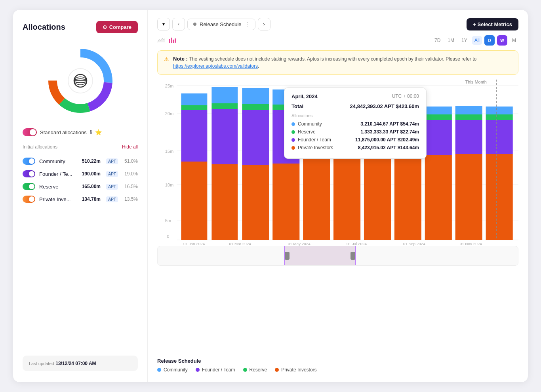 Image resolution: width=541 pixels, height=392 pixels. Describe the element at coordinates (76, 363) in the screenshot. I see `last-updated-value: 13/12/24 07:00 AM` at that location.